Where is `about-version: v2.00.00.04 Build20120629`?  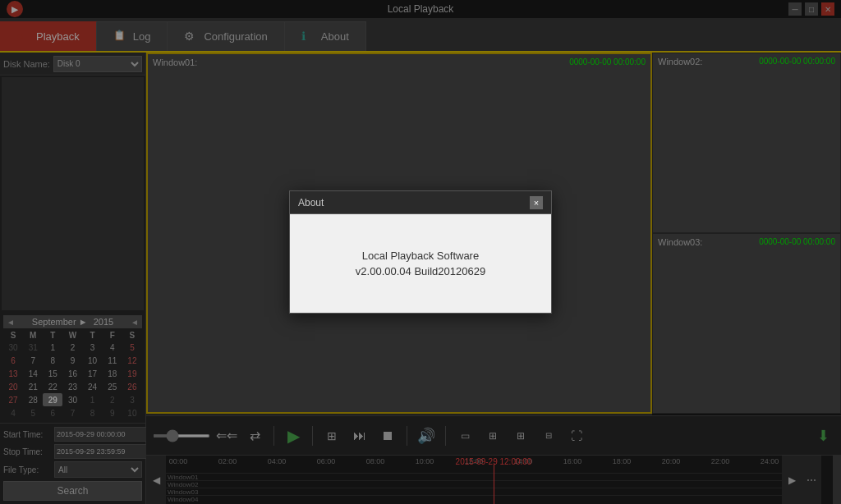
about-version: v2.00.00.04 Build20120629 is located at coordinates (420, 271).